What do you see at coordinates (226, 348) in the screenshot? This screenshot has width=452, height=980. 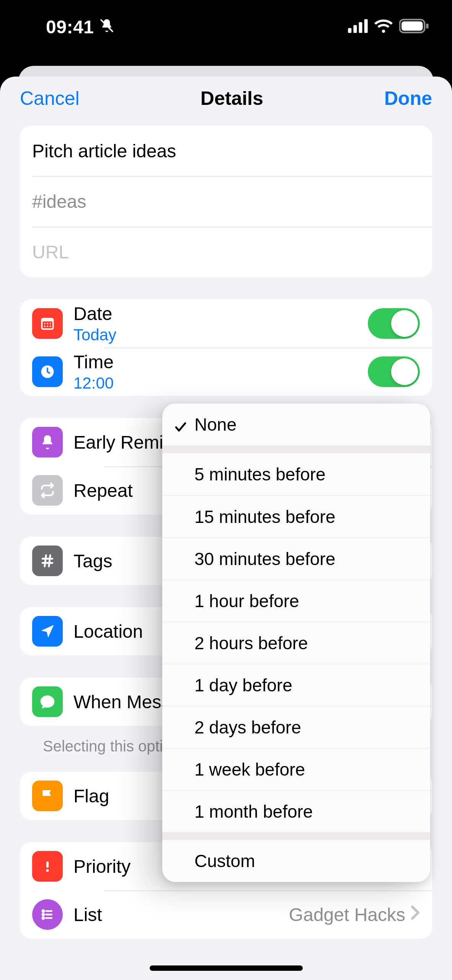 I see `datetime-group: Date Today Time 12:00` at bounding box center [226, 348].